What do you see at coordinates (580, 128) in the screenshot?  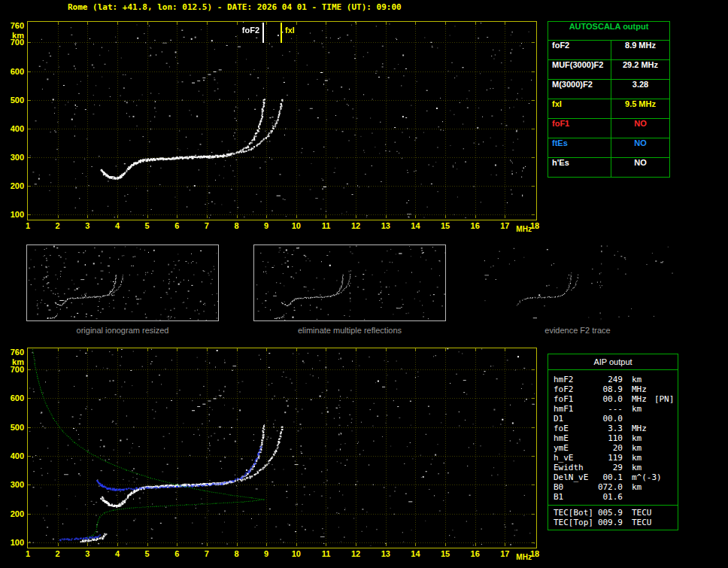 I see `autoscala-row-label: foF1` at bounding box center [580, 128].